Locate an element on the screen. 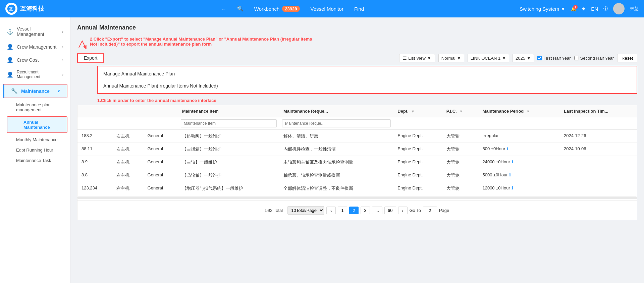 This screenshot has height=283, width=644. nav-center: ← 🔍 Workbench 23928 Vessel Monitor Find is located at coordinates (292, 9).